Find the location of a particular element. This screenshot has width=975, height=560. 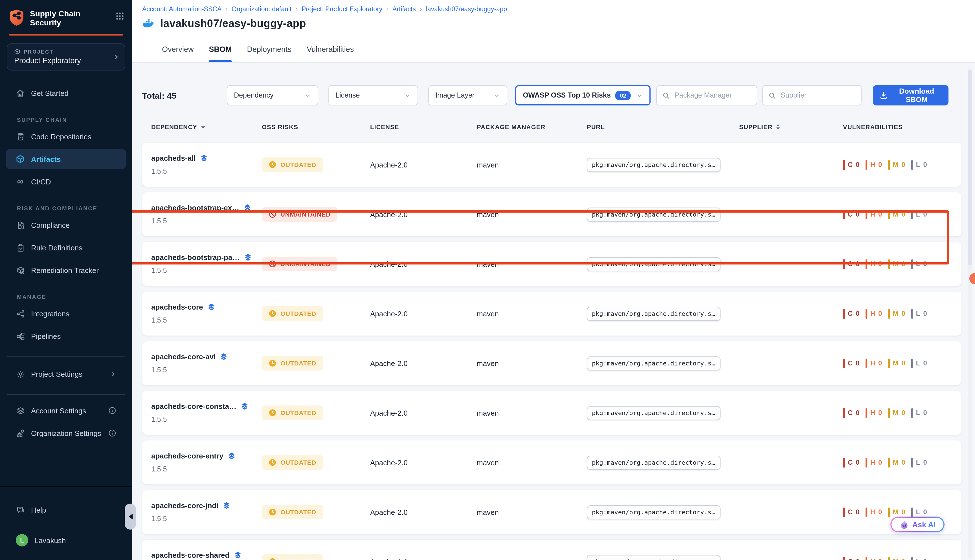

sidebar-item-pipelines: Pipelines is located at coordinates (66, 336).